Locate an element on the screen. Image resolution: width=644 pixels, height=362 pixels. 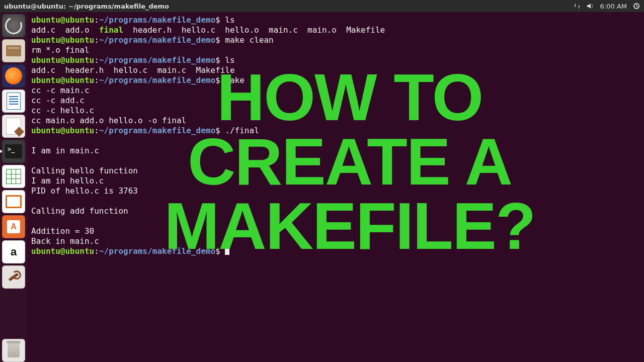
dash-icon is located at coordinates (14, 26).